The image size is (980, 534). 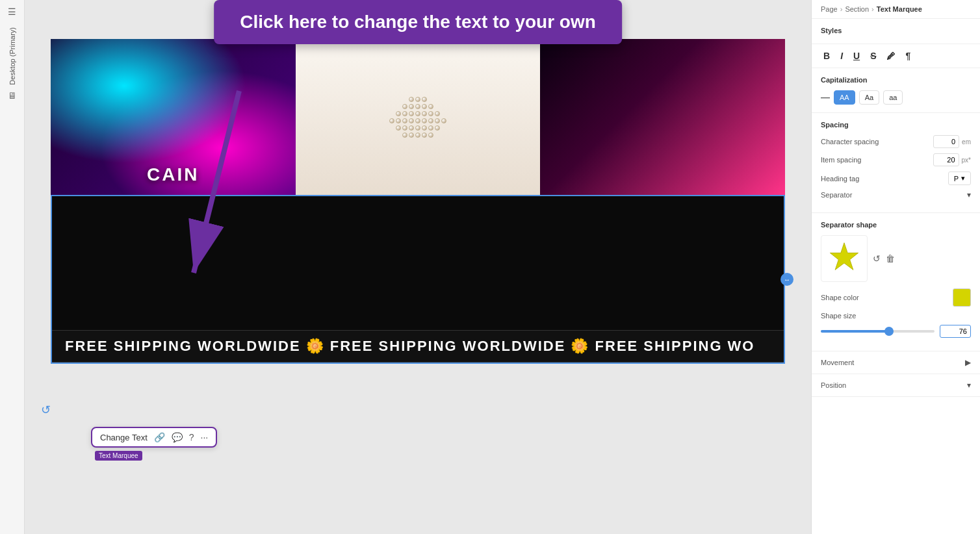 I want to click on breadcrumb-sep-1: ›, so click(x=842, y=9).